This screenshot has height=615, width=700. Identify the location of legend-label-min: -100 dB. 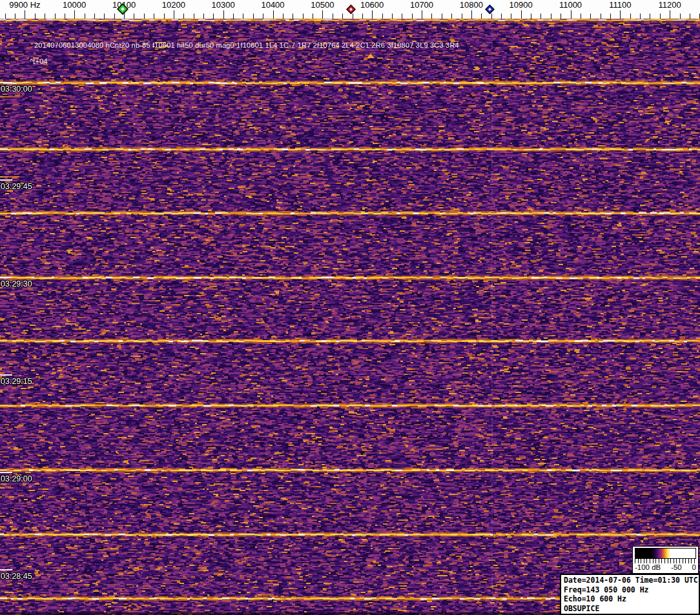
(648, 568).